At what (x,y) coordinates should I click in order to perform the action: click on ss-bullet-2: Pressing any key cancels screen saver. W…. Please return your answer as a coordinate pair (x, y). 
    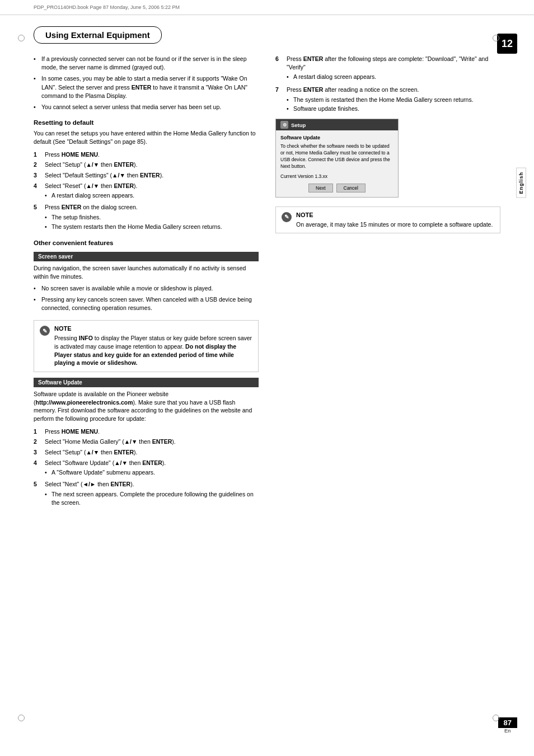
    Looking at the image, I should click on (146, 304).